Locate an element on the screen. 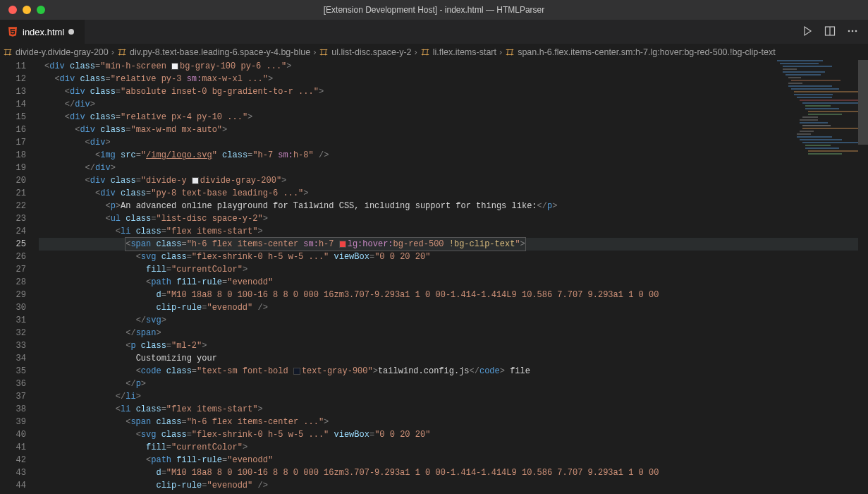 The width and height of the screenshot is (868, 494). line-number-gutter: 1112131415161718192021222324252627282930… is located at coordinates (20, 277).